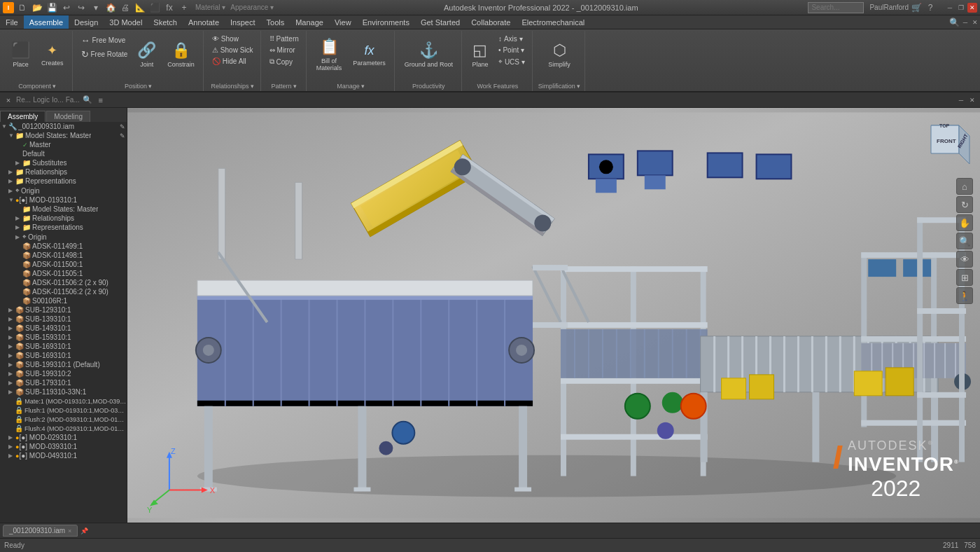  I want to click on menu-manage: Manage, so click(309, 22).